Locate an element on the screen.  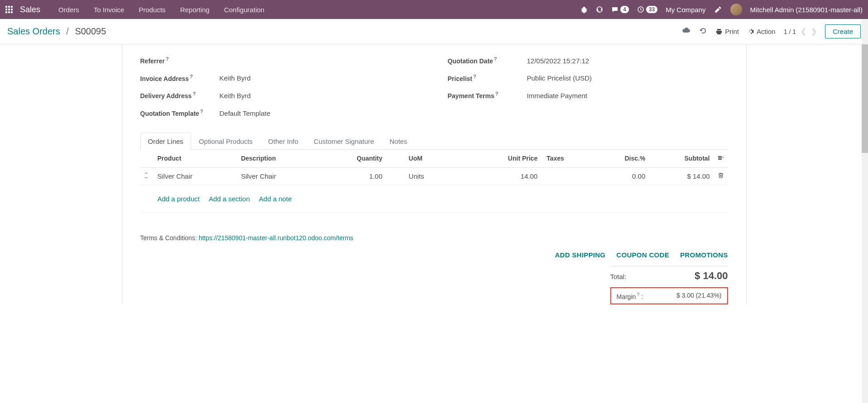
th-quantity: Quantity is located at coordinates (354, 159).